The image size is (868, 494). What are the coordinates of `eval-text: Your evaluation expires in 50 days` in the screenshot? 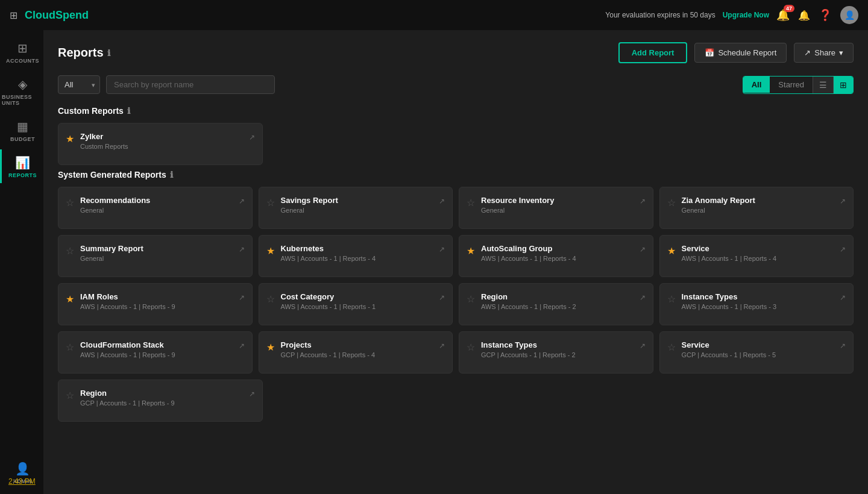 It's located at (660, 15).